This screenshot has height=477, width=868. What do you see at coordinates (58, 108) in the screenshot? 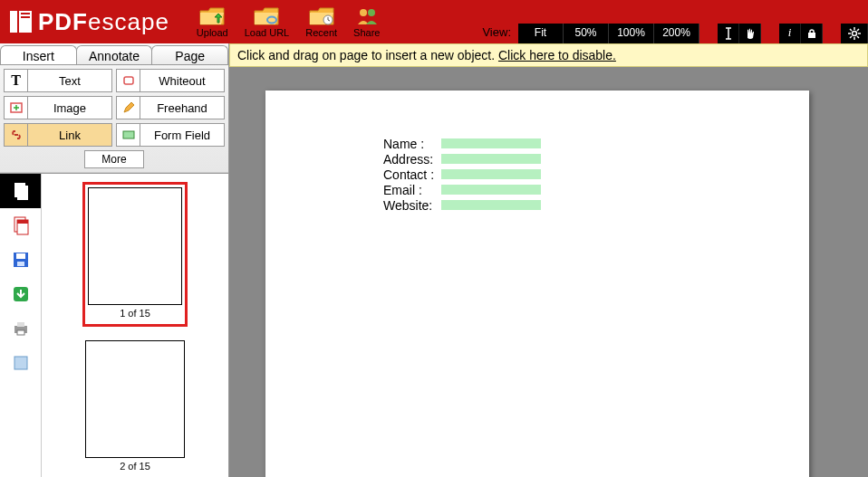
I see `tool-image: Image` at bounding box center [58, 108].